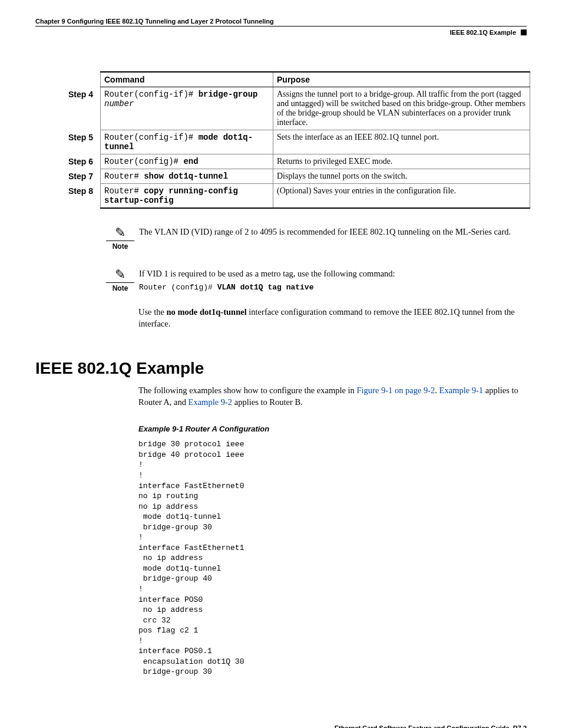 The height and width of the screenshot is (728, 562). I want to click on page-footer: Ethernet Card Software Feature and Confi…, so click(281, 726).